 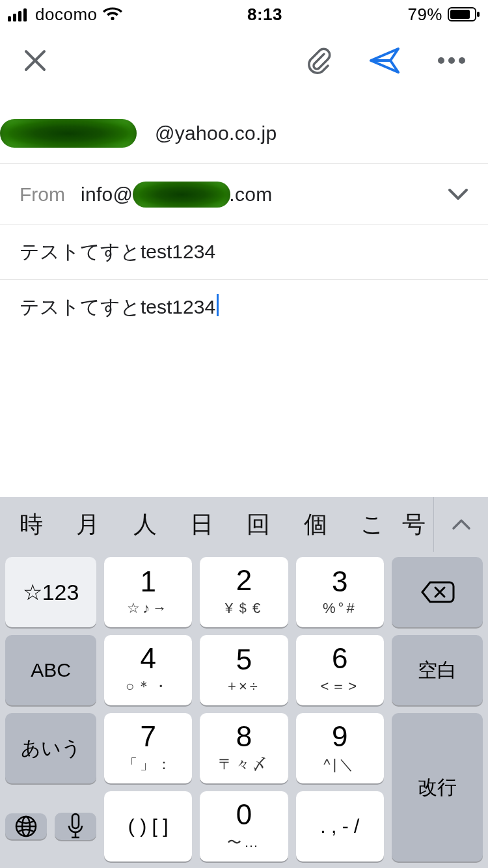 I want to click on key-punct: . , - /, so click(x=340, y=826).